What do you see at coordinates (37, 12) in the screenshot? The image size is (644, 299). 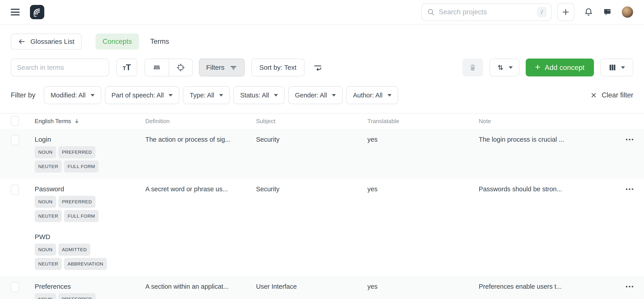 I see `app-logo-glyph` at bounding box center [37, 12].